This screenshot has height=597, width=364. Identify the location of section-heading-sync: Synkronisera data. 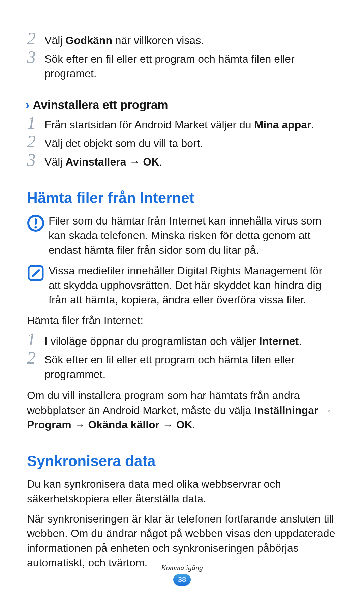
(182, 461).